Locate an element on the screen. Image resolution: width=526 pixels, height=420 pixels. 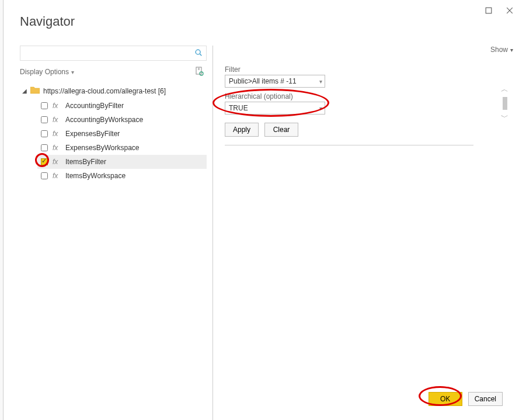
tree-root-label: https://allegra-cloud.com/allegra-test [… is located at coordinates (104, 91).